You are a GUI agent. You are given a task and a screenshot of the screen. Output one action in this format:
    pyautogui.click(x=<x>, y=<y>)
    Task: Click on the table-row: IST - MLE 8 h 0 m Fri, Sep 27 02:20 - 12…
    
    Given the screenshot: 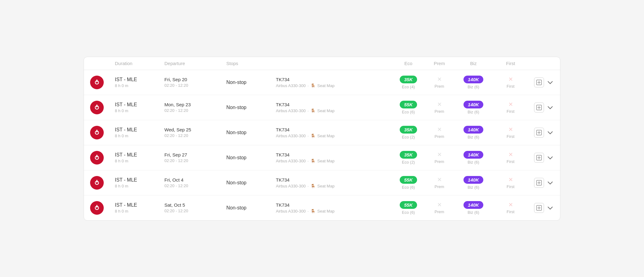 What is the action you would take?
    pyautogui.click(x=322, y=158)
    